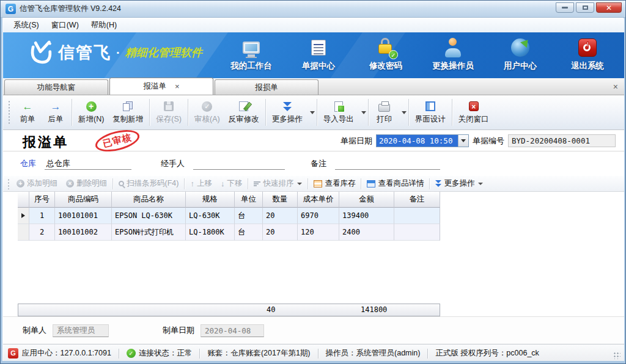  What do you see at coordinates (26, 26) in the screenshot?
I see `menu-system: 系统(S)` at bounding box center [26, 26].